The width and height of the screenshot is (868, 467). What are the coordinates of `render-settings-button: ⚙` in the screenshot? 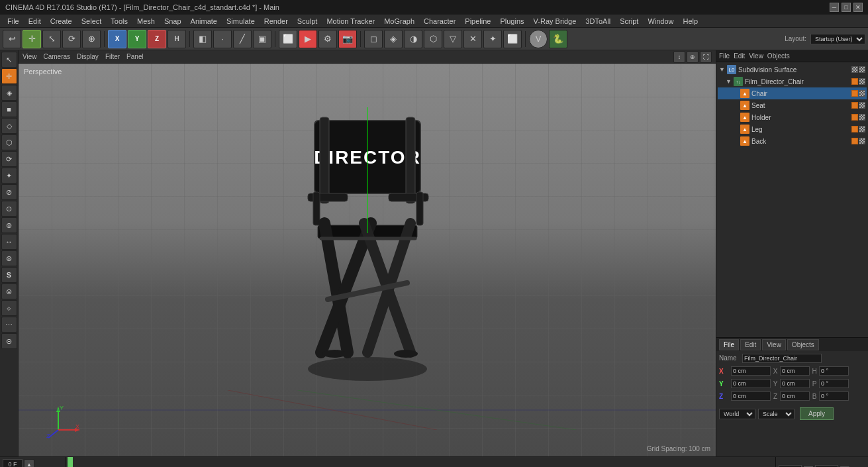 It's located at (328, 39).